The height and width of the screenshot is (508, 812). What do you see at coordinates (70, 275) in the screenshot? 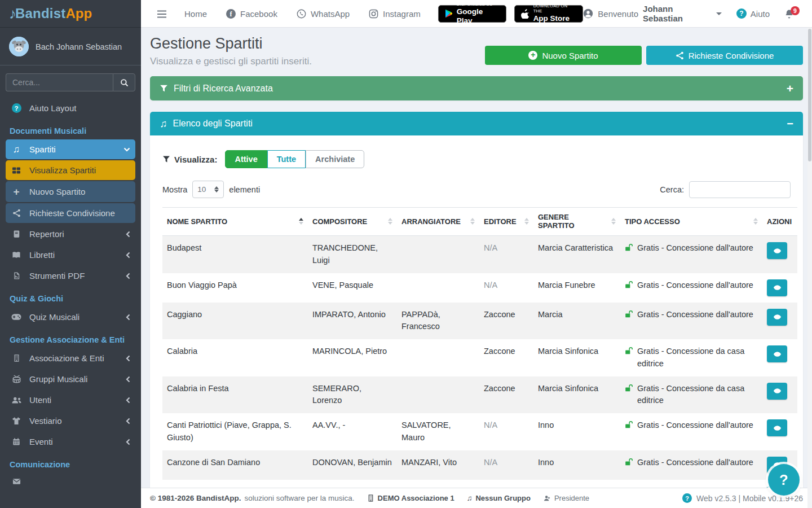
I see `sidebar-item-strumenti-pdf: Strumenti PDF` at bounding box center [70, 275].